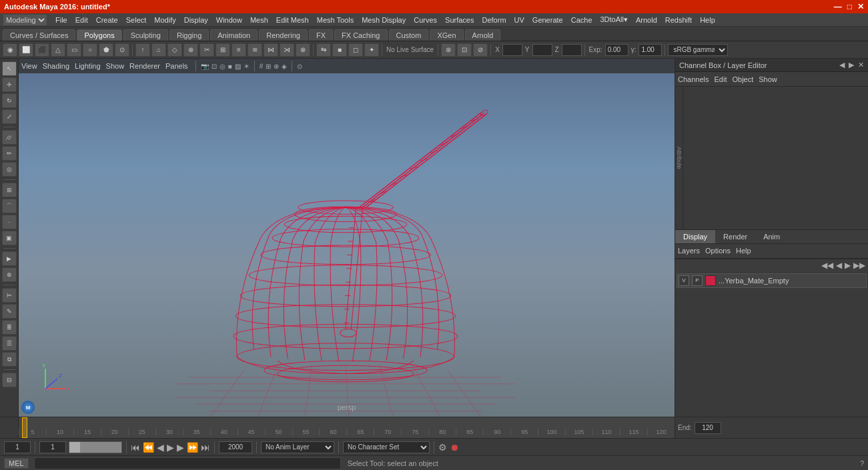 This screenshot has width=868, height=470. I want to click on char-set-select: No Character Set, so click(386, 447).